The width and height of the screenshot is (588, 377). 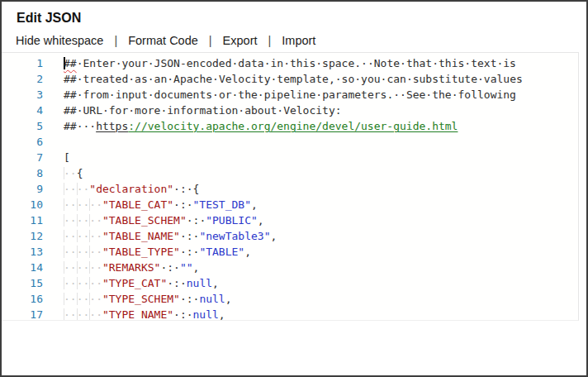 What do you see at coordinates (22, 63) in the screenshot?
I see `line-number: 1` at bounding box center [22, 63].